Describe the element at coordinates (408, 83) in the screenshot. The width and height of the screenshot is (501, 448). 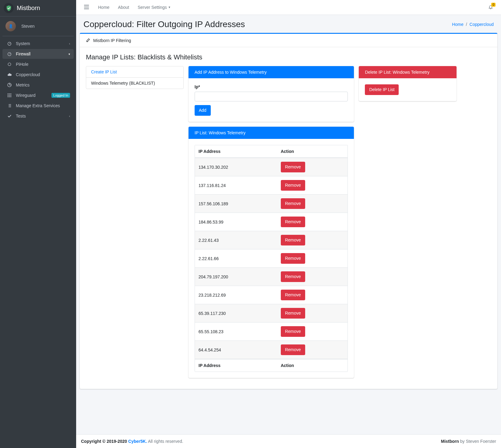
I see `delete-list-card: Delete IP List: Windows Telemetry Delete…` at that location.